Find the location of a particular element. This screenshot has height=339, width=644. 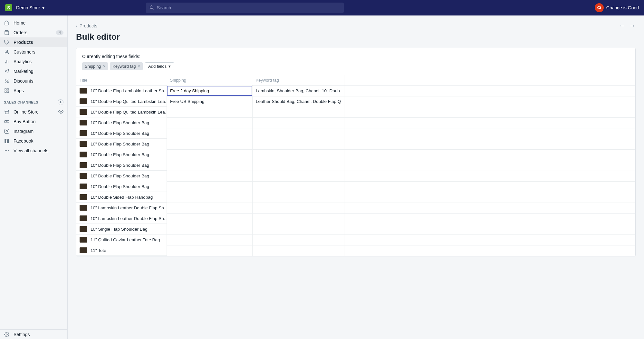

channel-label: View all channels is located at coordinates (31, 151).